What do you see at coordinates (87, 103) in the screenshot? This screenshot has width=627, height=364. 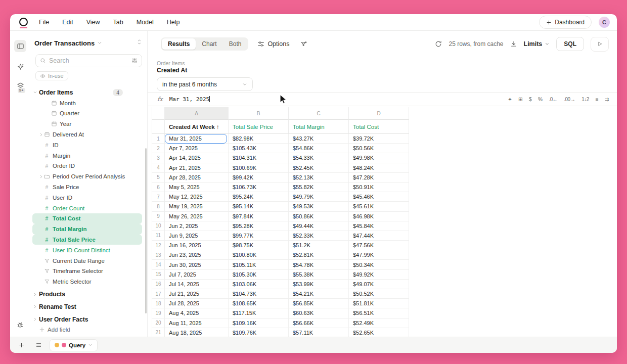 I see `sidebar-field-month: Month` at bounding box center [87, 103].